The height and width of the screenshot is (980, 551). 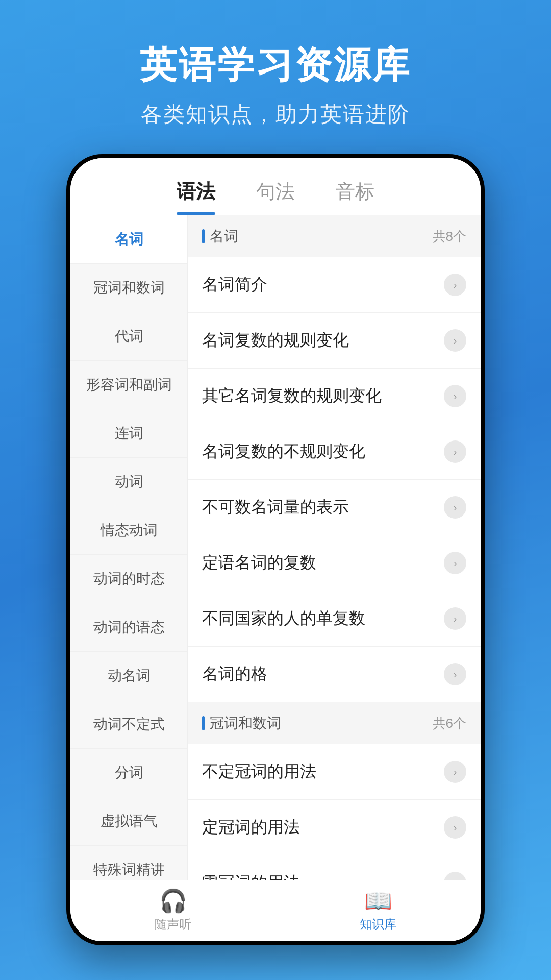 I want to click on sidebar-item-pronoun: 代词, so click(x=129, y=337).